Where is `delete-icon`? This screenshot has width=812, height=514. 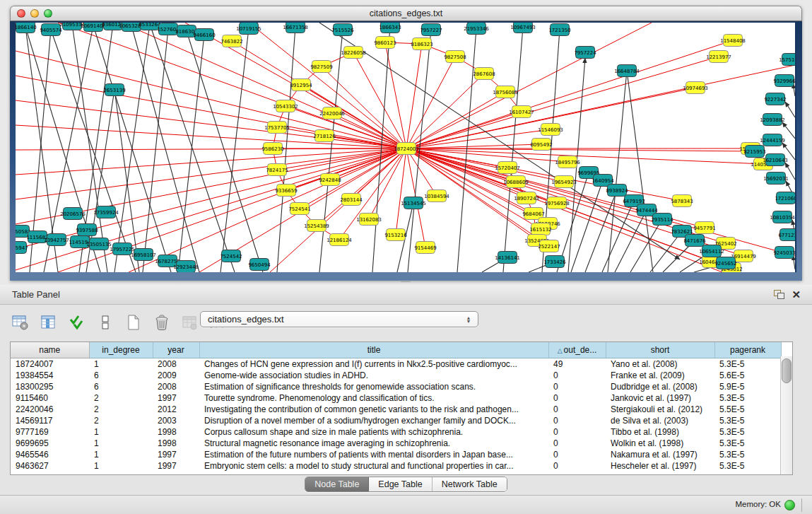
delete-icon is located at coordinates (162, 322).